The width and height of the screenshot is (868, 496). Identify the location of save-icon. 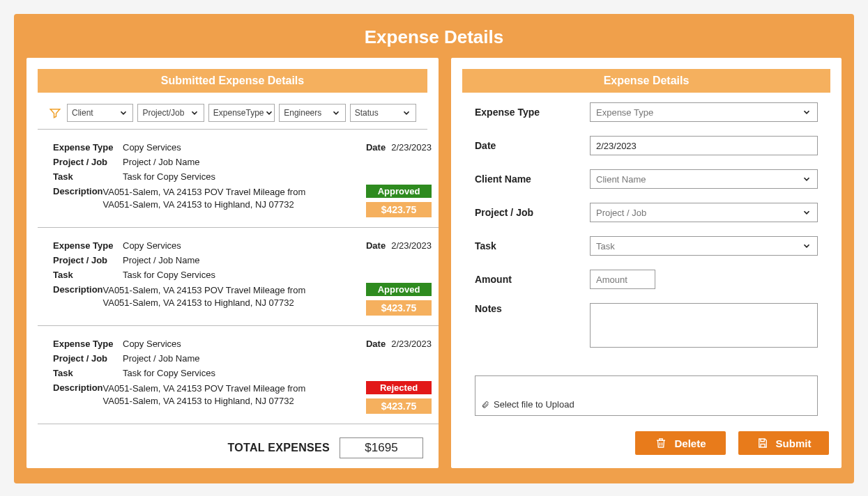
(763, 443).